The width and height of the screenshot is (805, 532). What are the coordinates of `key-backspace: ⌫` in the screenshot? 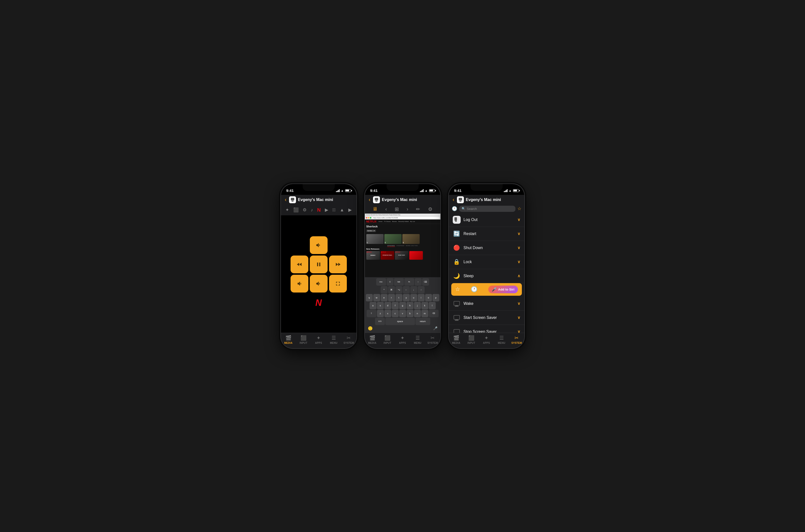 It's located at (426, 282).